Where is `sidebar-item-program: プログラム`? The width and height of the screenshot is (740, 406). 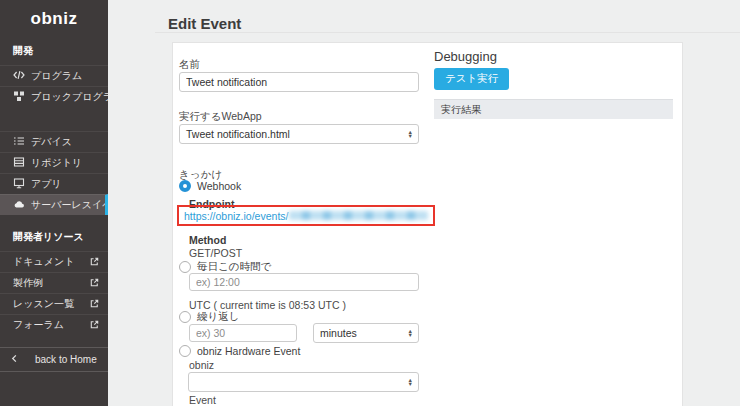
sidebar-item-program: プログラム is located at coordinates (54, 76).